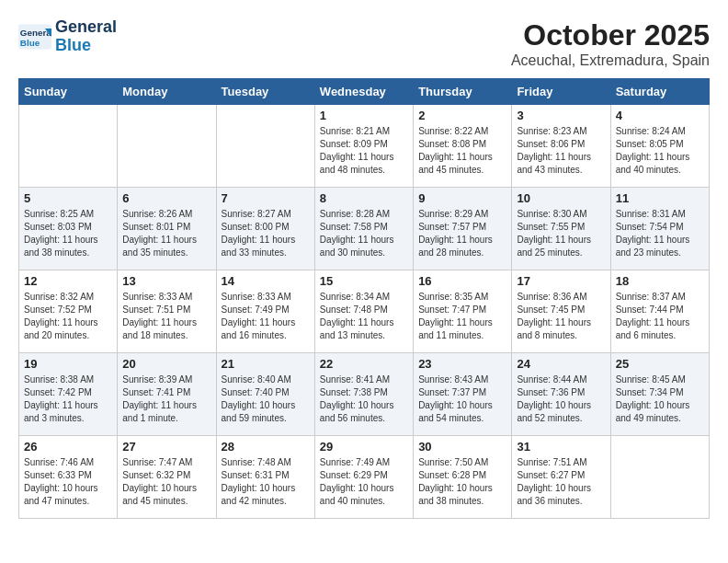 The width and height of the screenshot is (728, 563). What do you see at coordinates (364, 151) in the screenshot?
I see `day-info: Sunrise: 8:21 AM Sunset: 8:09 PM Dayligh…` at bounding box center [364, 151].